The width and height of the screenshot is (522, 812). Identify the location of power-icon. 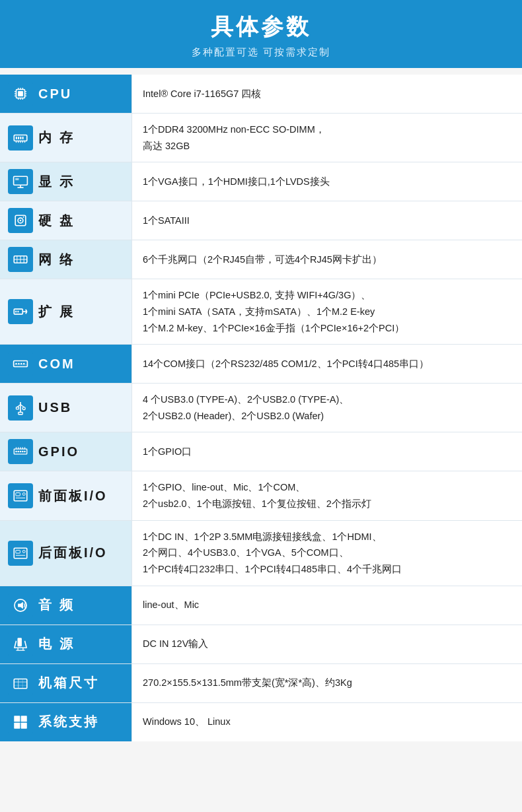
(20, 644).